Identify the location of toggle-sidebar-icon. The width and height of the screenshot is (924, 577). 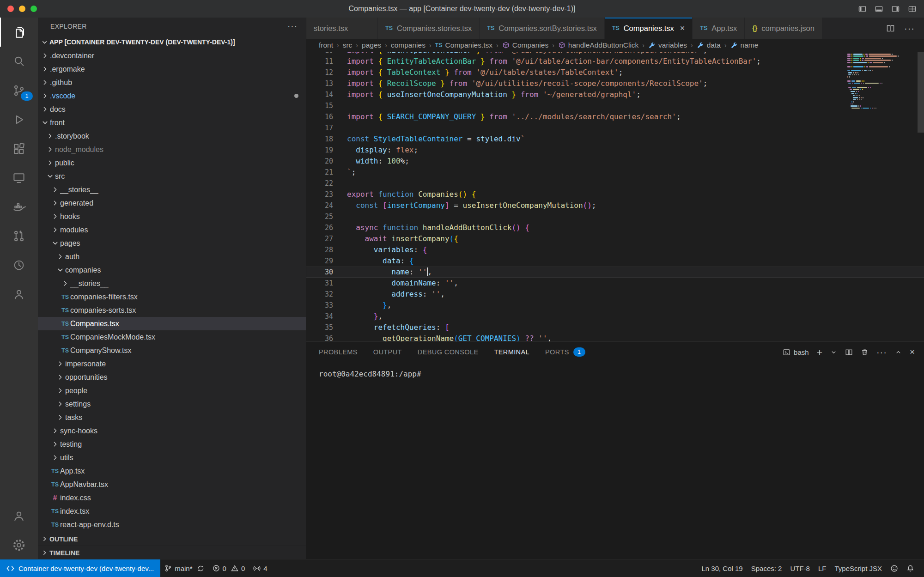
(862, 9).